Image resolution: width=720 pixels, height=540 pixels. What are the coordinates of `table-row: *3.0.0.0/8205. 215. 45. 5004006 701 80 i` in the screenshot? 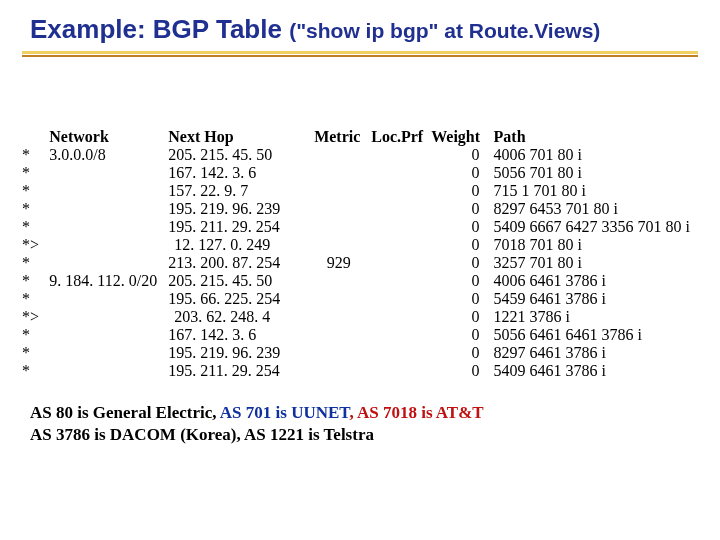 It's located at (360, 155).